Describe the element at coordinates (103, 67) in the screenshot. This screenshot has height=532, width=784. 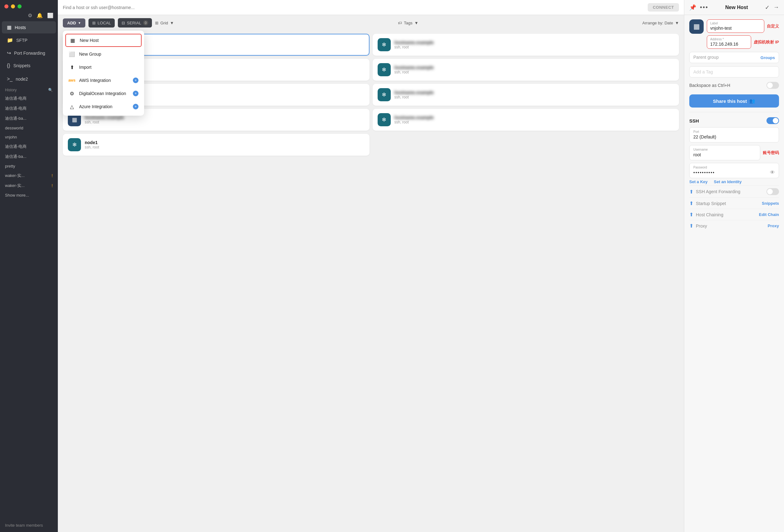
I see `dropdown-import: ⬆ Import` at that location.